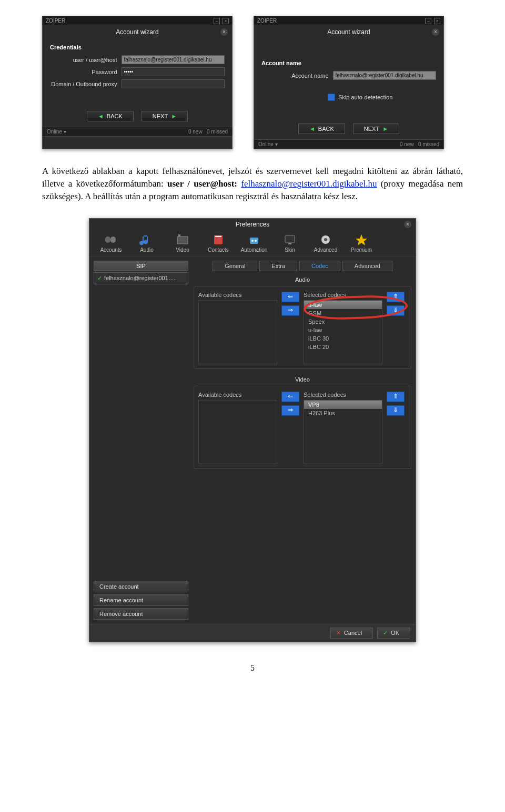 This screenshot has height=812, width=505. What do you see at coordinates (173, 60) in the screenshot?
I see `user-input` at bounding box center [173, 60].